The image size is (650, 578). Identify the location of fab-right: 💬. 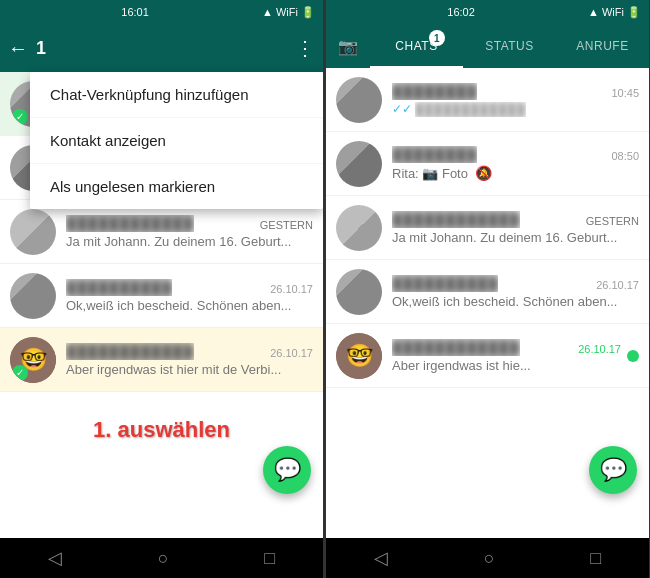
(613, 470).